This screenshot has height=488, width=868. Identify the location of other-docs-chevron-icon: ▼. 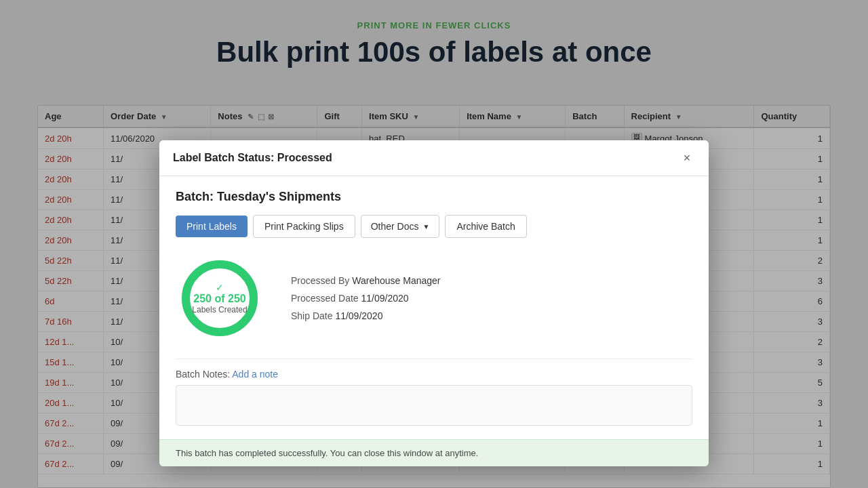
(426, 226).